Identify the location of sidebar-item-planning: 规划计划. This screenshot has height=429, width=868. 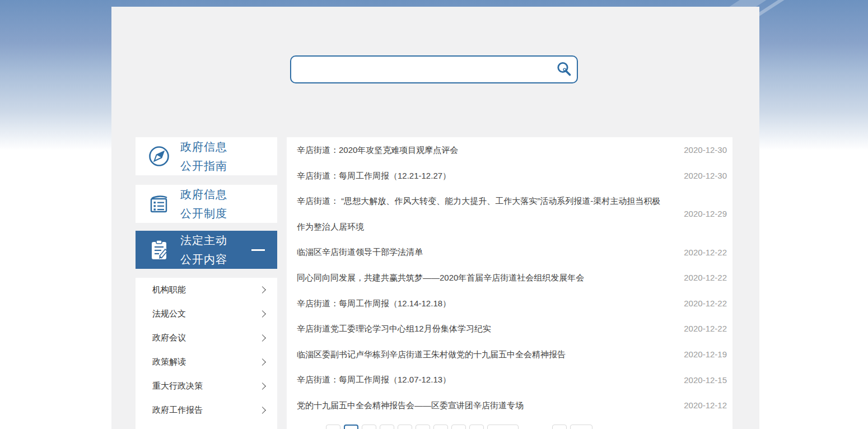
(206, 426).